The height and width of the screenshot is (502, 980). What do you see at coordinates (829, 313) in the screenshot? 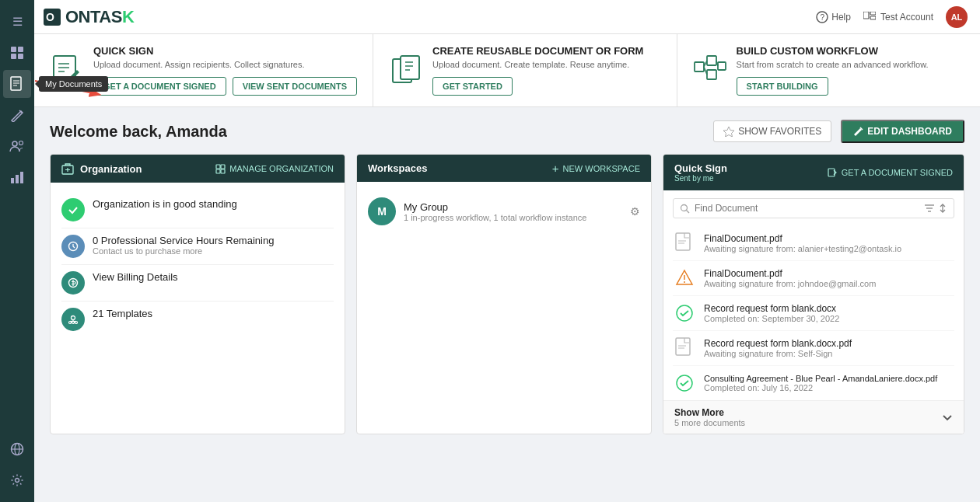
I see `qs-doc-text-3: Record request form blank.docx Completed…` at bounding box center [829, 313].